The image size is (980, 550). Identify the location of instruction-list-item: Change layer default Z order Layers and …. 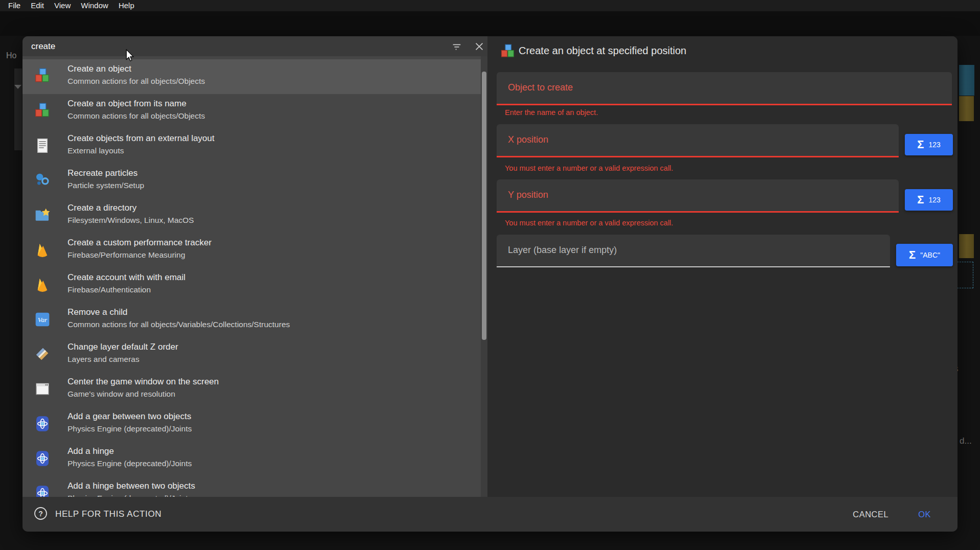
(255, 355).